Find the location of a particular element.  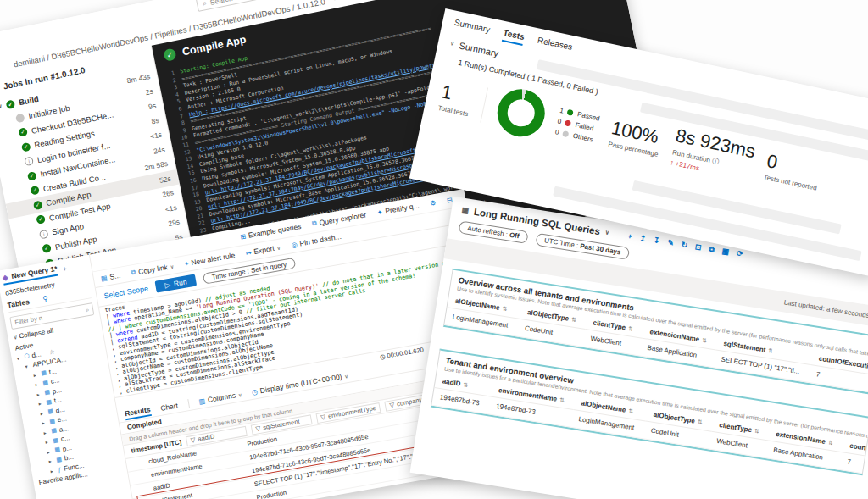

tab-releases: Releases is located at coordinates (554, 46).